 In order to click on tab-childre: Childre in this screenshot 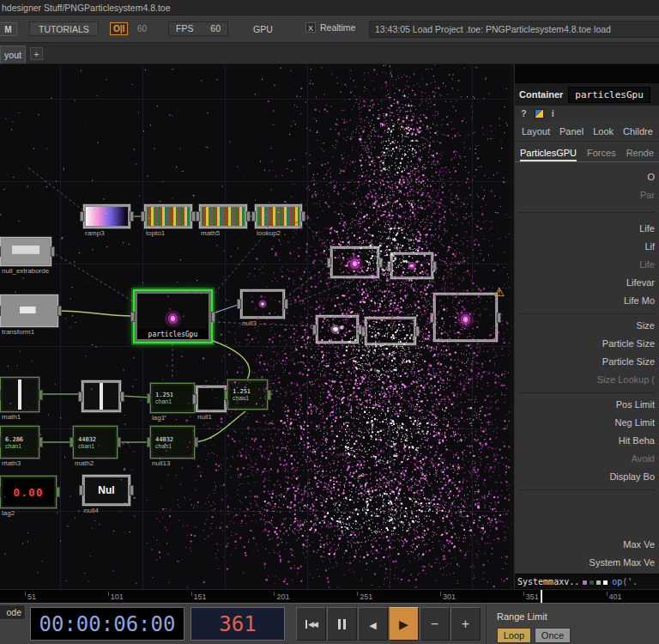, I will do `click(638, 131)`.